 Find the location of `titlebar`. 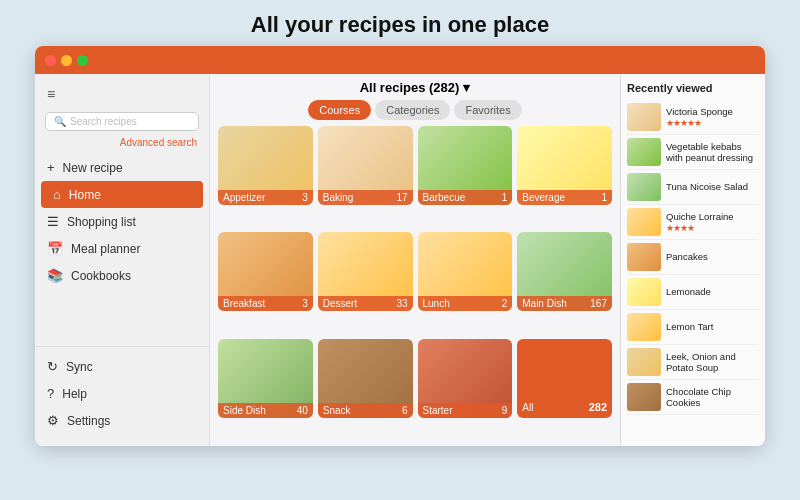

titlebar is located at coordinates (400, 60).